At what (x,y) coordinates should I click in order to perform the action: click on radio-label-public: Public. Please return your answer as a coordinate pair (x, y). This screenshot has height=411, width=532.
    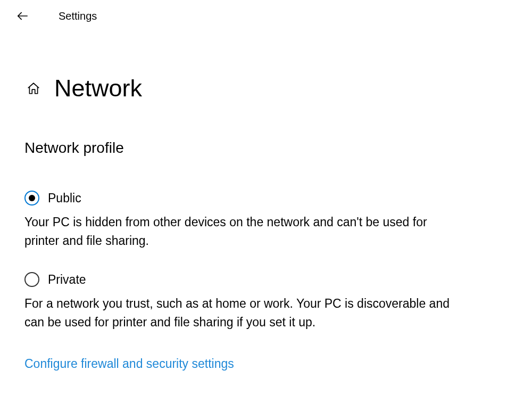
    Looking at the image, I should click on (65, 198).